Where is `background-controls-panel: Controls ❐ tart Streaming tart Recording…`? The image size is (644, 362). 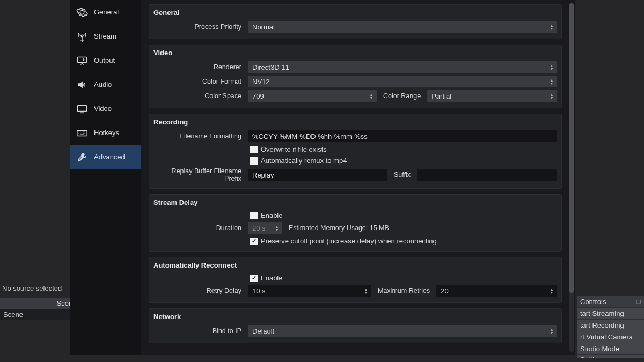
background-controls-panel: Controls ❐ tart Streaming tart Recording… is located at coordinates (611, 327).